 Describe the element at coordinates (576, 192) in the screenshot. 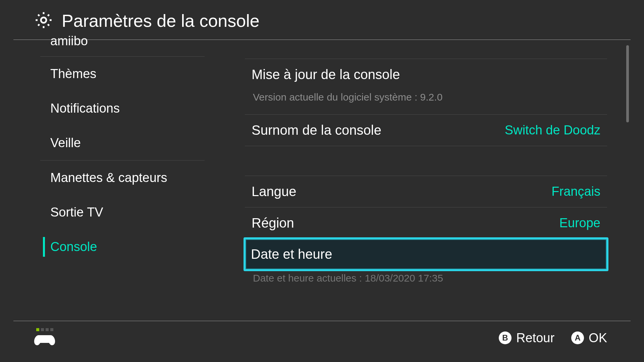

I see `row-value: Français` at that location.